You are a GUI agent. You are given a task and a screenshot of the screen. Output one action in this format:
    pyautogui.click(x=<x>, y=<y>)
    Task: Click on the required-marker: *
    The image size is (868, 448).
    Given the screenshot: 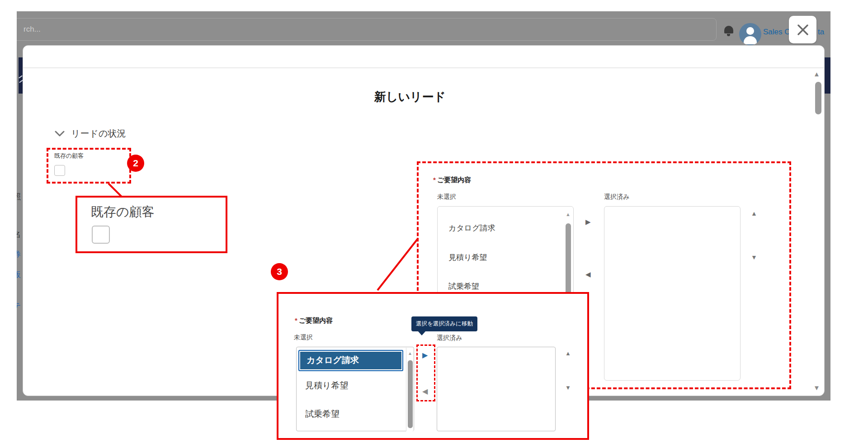 What is the action you would take?
    pyautogui.click(x=296, y=320)
    